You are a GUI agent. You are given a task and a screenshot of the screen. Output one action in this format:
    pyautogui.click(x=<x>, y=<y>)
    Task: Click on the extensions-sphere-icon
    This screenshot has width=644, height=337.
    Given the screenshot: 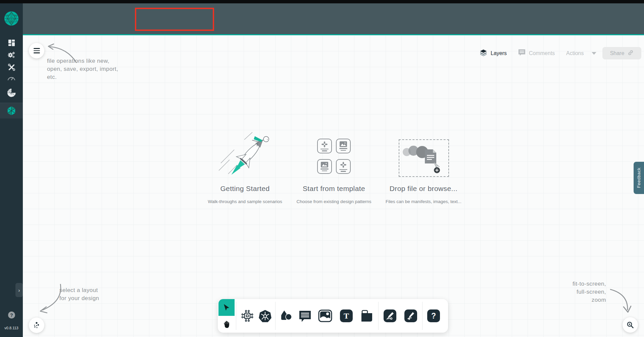 What is the action you would take?
    pyautogui.click(x=11, y=93)
    